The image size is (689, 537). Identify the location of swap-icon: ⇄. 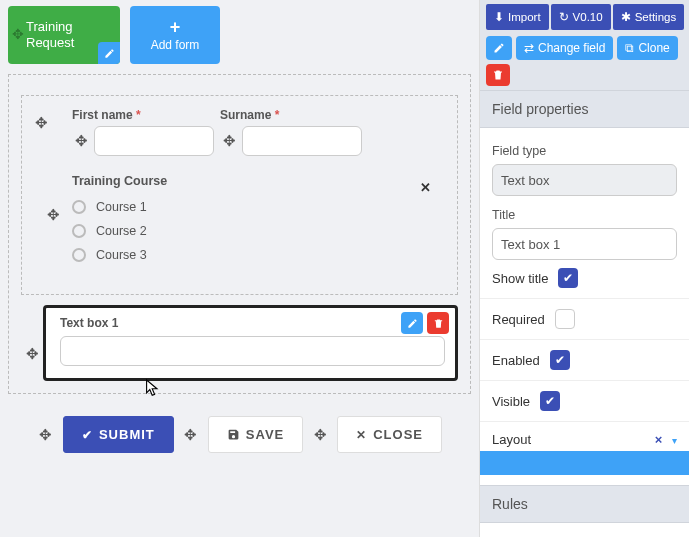
(529, 48).